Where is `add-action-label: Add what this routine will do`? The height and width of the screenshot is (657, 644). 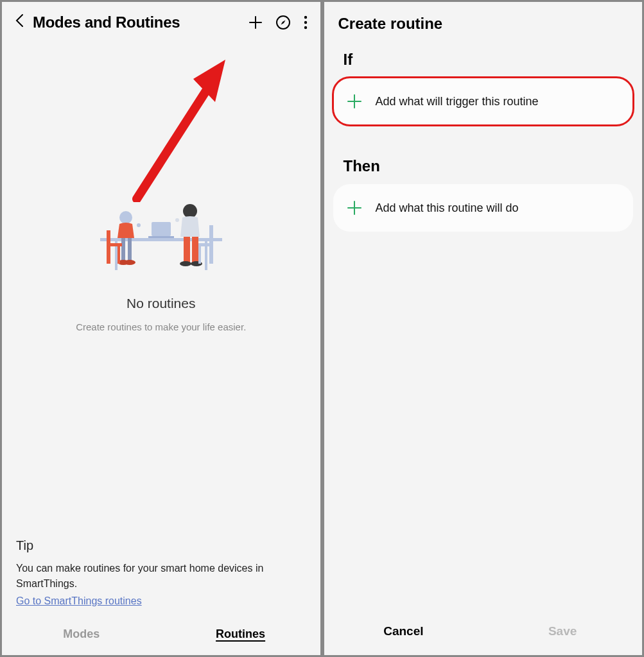
add-action-label: Add what this routine will do is located at coordinates (447, 208).